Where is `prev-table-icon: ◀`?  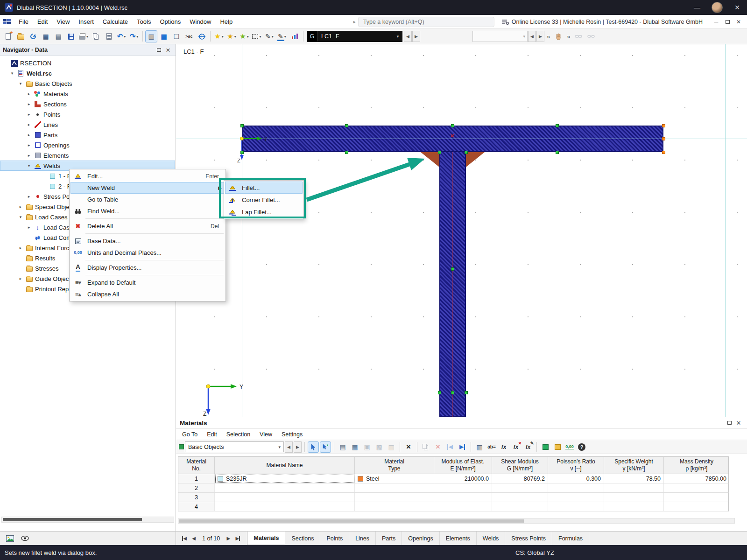
prev-table-icon: ◀ is located at coordinates (289, 447).